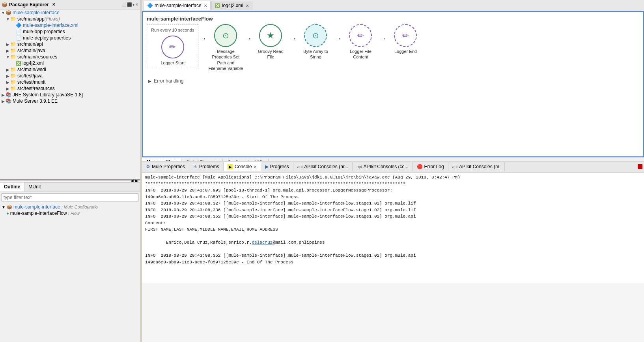  I want to click on minimize-icon: ⬜, so click(124, 5).